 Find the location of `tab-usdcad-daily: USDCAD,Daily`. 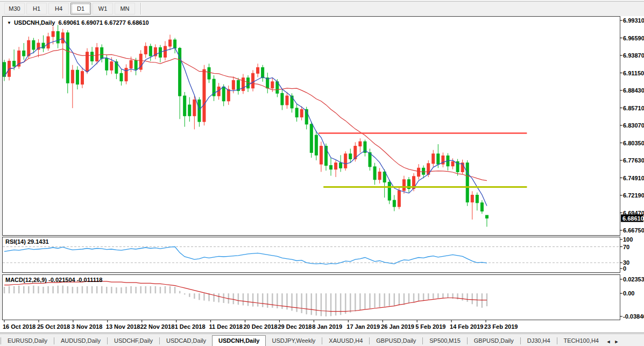

tab-usdcad-daily: USDCAD,Daily is located at coordinates (186, 341).